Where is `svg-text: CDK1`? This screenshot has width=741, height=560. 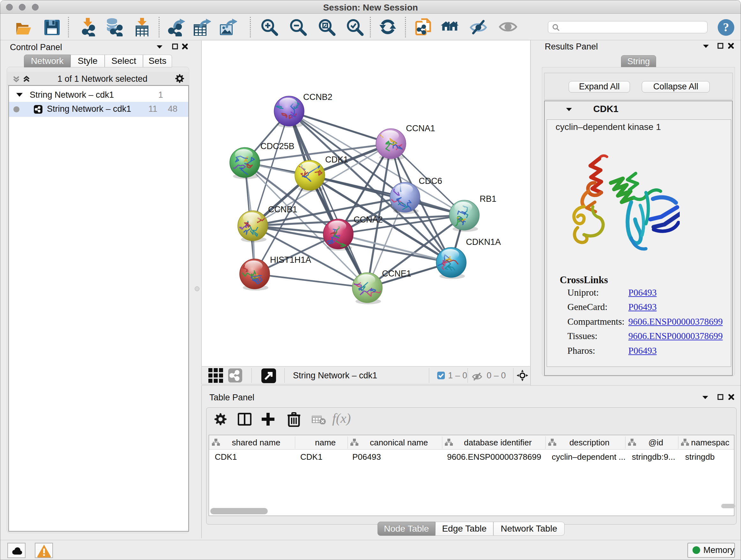 svg-text: CDK1 is located at coordinates (337, 160).